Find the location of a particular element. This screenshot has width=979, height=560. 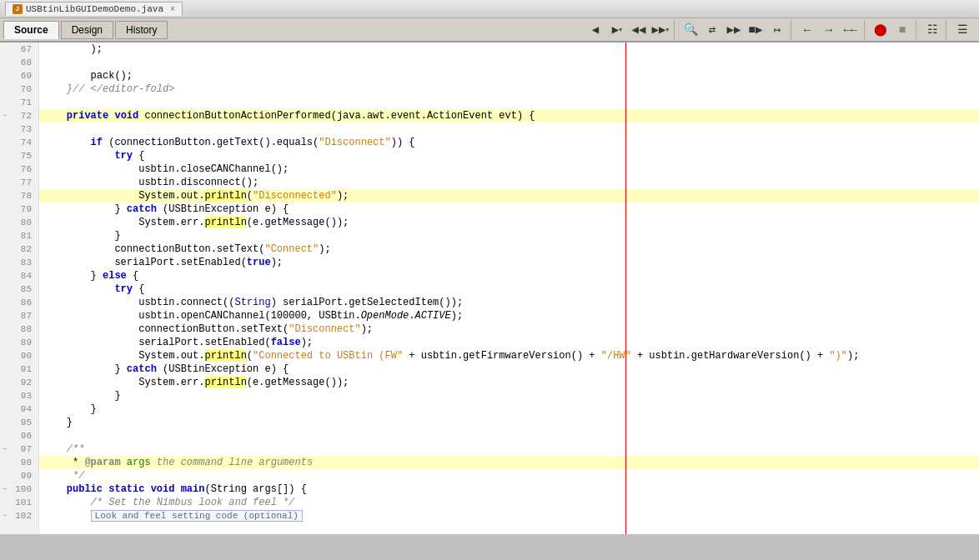

toolbar-left-btn: ← is located at coordinates (807, 30).